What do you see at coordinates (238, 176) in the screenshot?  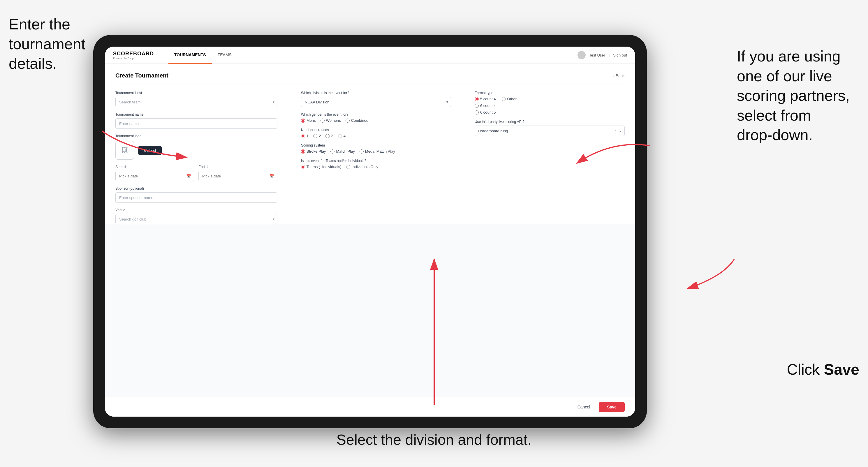 I see `end-date-input` at bounding box center [238, 176].